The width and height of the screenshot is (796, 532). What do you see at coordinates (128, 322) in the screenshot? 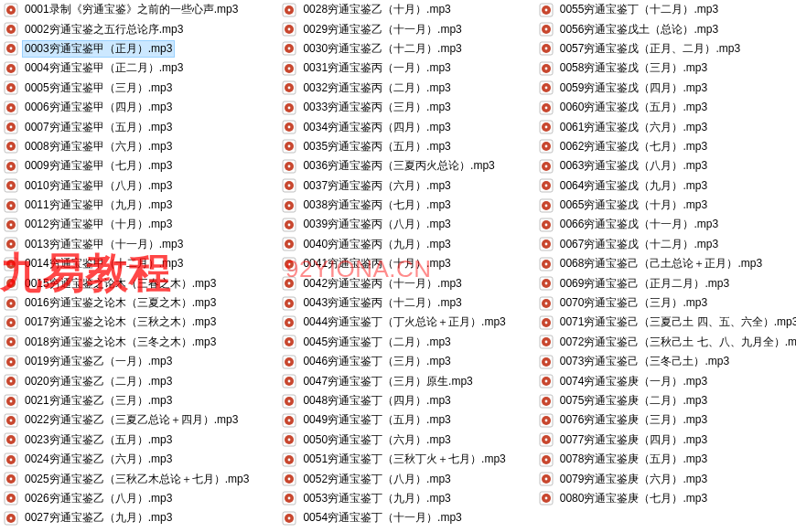
I see `file-item: 0017穷通宝鉴之论木（三秋之木）.mp3` at bounding box center [128, 322].